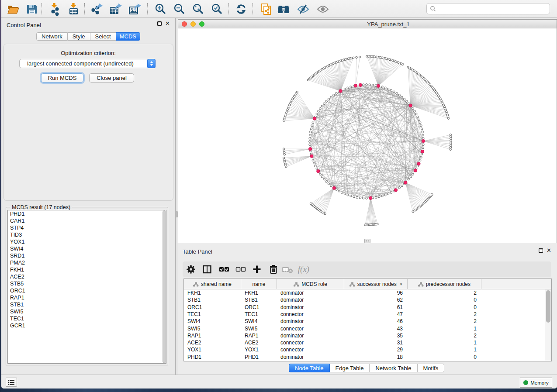 This screenshot has height=392, width=557. Describe the element at coordinates (368, 336) in the screenshot. I see `table-row: RAP1RAP1dominator352` at that location.